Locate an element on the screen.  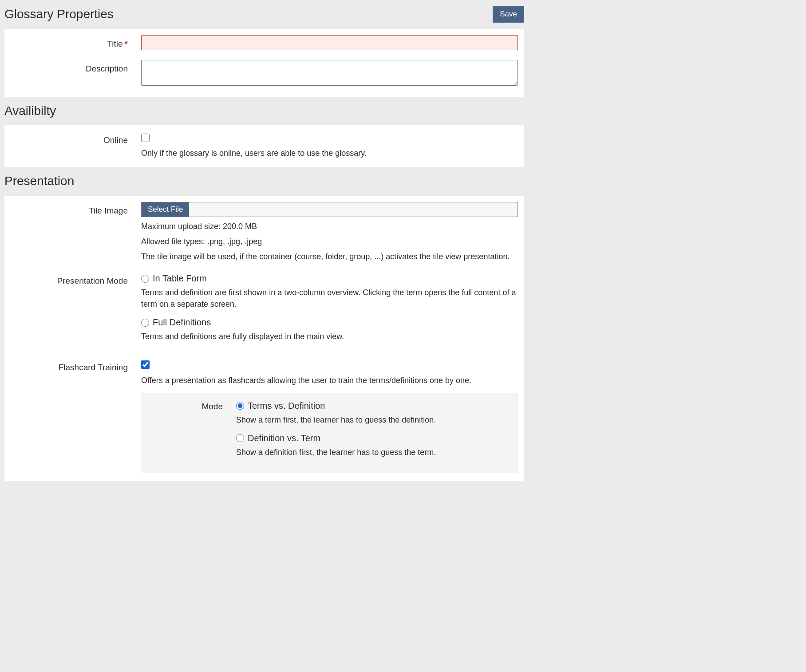
radio-help-text: Terms and definition are first shown in … is located at coordinates (329, 298).